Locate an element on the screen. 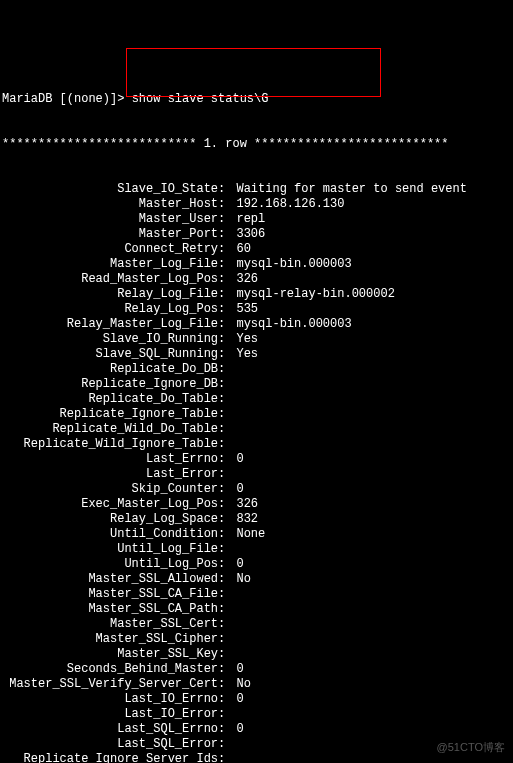  status-value: repl is located at coordinates (250, 220).